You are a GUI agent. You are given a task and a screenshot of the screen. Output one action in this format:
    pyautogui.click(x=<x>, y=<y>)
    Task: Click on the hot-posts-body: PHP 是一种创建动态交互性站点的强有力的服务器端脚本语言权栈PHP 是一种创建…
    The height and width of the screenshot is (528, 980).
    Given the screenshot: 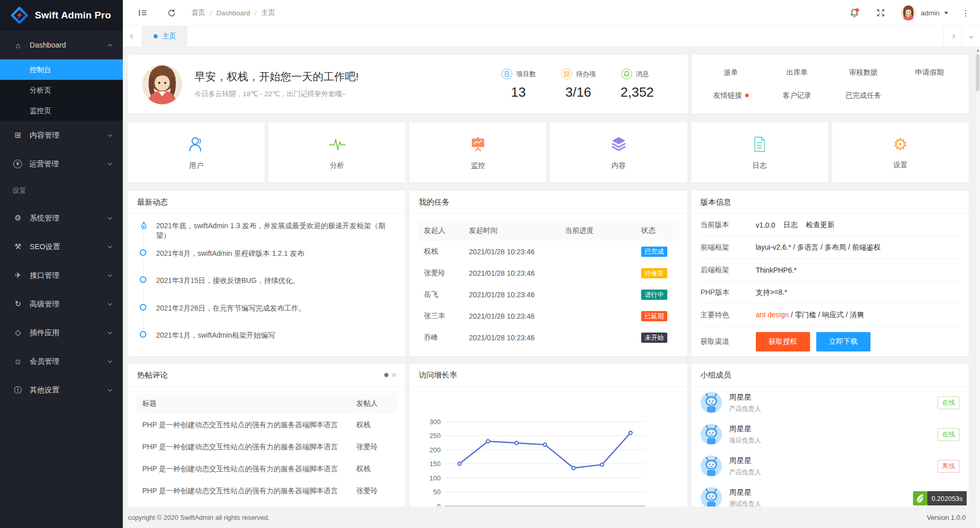 What is the action you would take?
    pyautogui.click(x=267, y=460)
    